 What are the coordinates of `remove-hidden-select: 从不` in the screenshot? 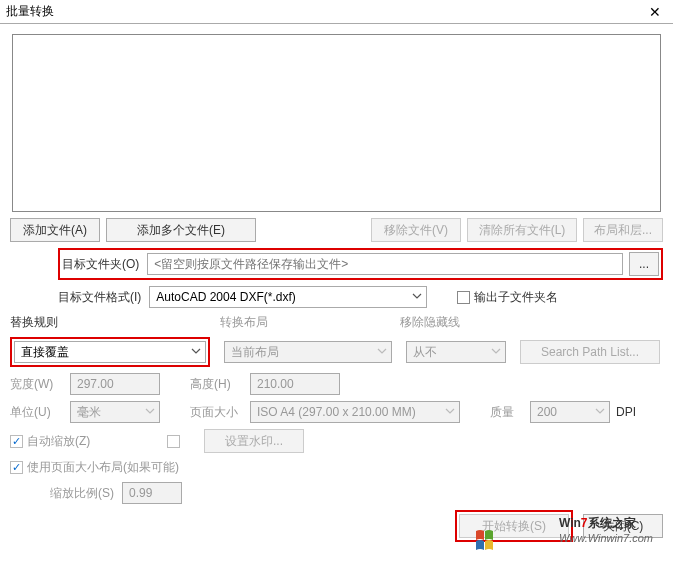 It's located at (456, 352).